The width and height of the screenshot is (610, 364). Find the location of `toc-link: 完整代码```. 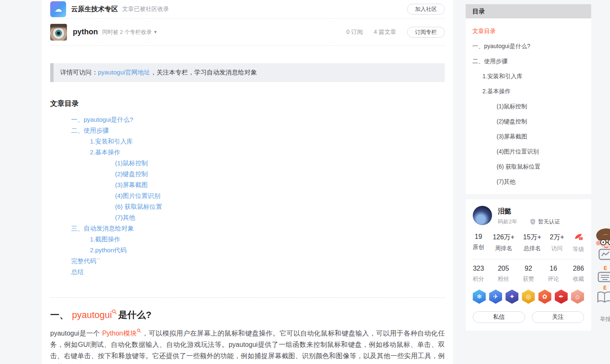

toc-link: 完整代码`` is located at coordinates (86, 261).